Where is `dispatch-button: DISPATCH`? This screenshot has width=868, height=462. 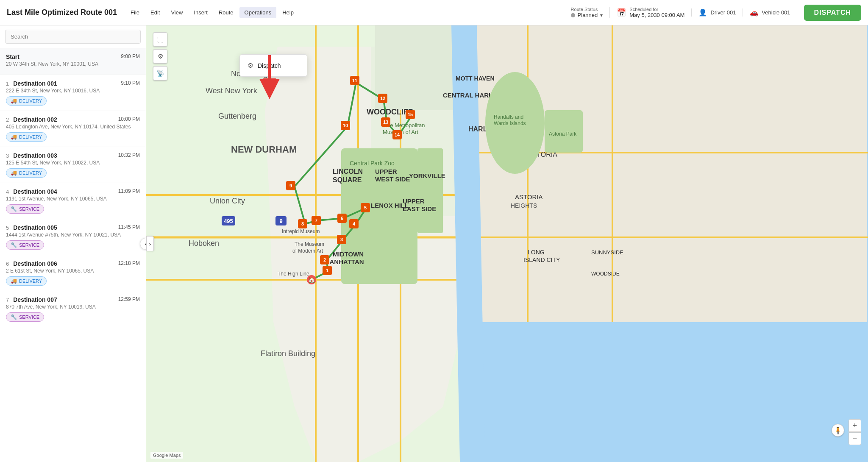 dispatch-button: DISPATCH is located at coordinates (832, 13).